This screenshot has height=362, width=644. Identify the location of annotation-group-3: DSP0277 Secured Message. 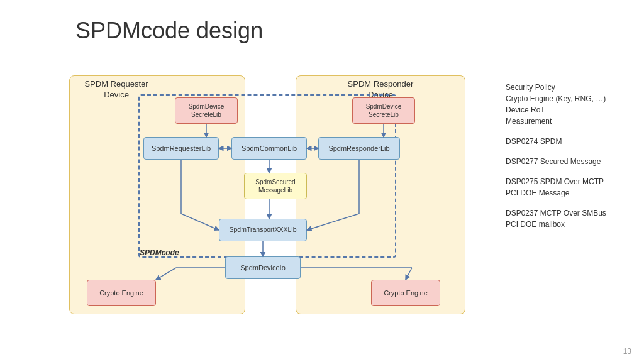
(569, 162).